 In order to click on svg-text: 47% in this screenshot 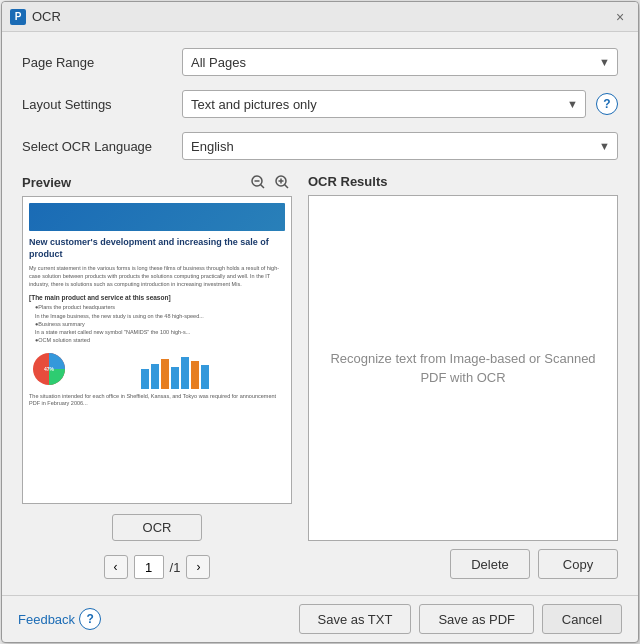, I will do `click(50, 369)`.